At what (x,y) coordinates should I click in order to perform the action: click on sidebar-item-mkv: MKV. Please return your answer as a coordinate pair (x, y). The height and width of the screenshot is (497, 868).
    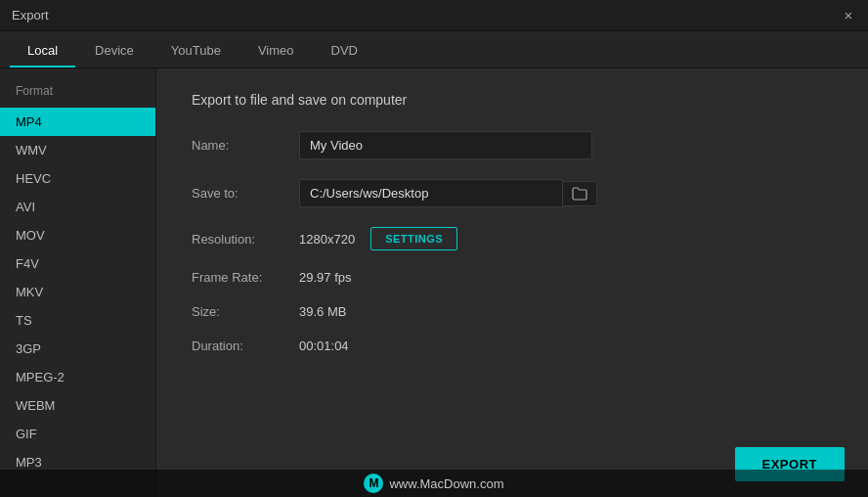
    Looking at the image, I should click on (78, 292).